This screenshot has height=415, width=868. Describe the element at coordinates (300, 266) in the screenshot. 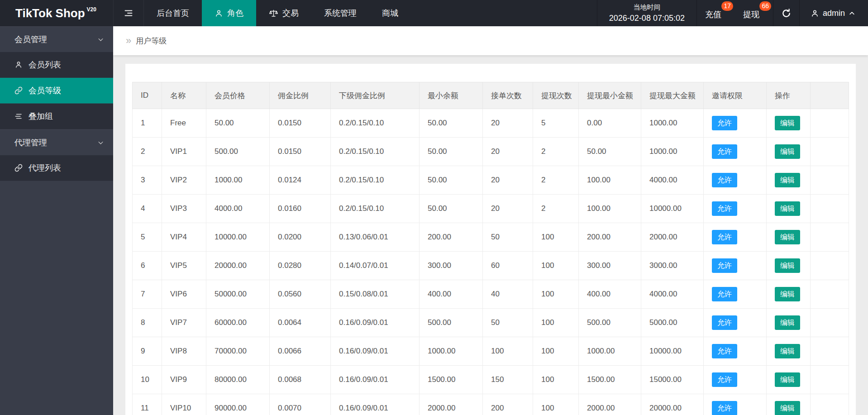

I see `cell: 0.0280` at that location.